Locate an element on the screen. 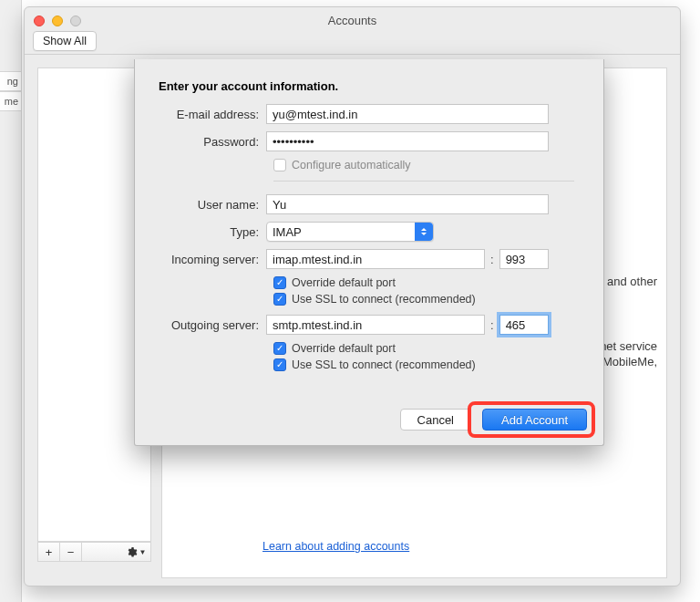 The width and height of the screenshot is (700, 602). password-label: Password: is located at coordinates (212, 142).